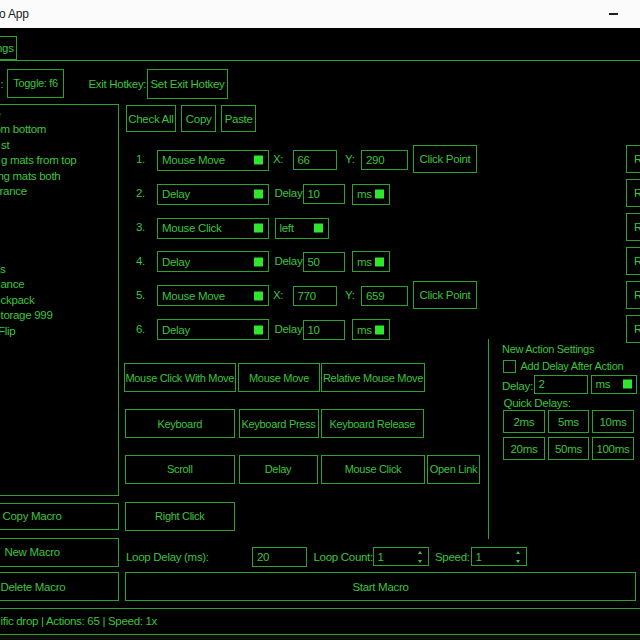  Describe the element at coordinates (152, 119) in the screenshot. I see `check-all-button: Check All` at that location.